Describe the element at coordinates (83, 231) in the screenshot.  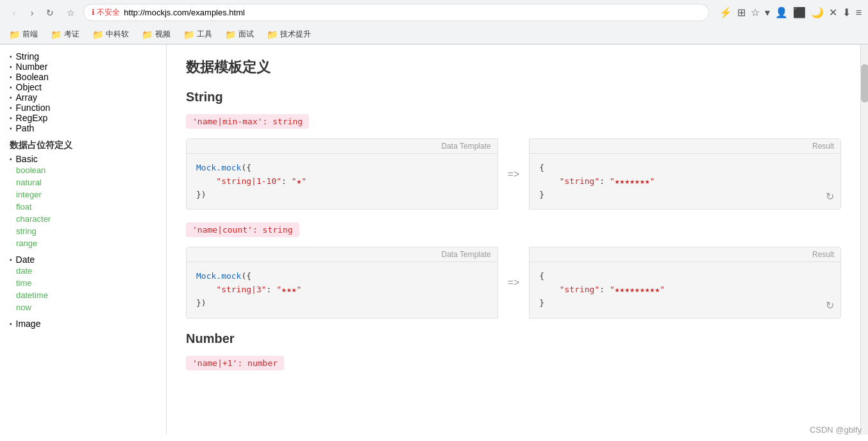
I see `sidebar-sub-string: string` at that location.